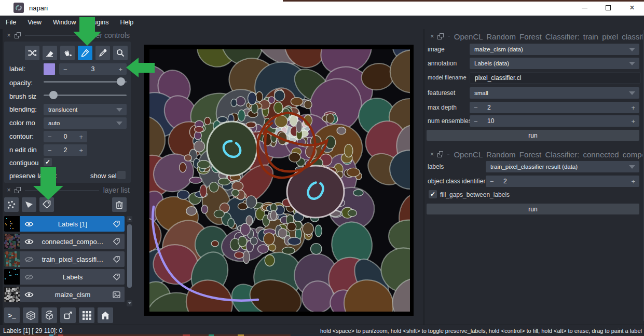 The image size is (644, 336). What do you see at coordinates (554, 49) in the screenshot?
I see `image-dropdown: maize_clsm (data)` at bounding box center [554, 49].